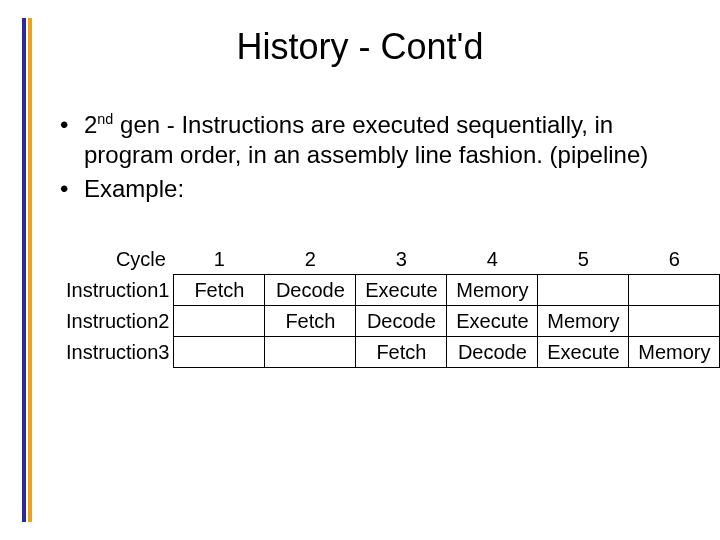 Image resolution: width=720 pixels, height=540 pixels. I want to click on col-header: 1, so click(220, 260).